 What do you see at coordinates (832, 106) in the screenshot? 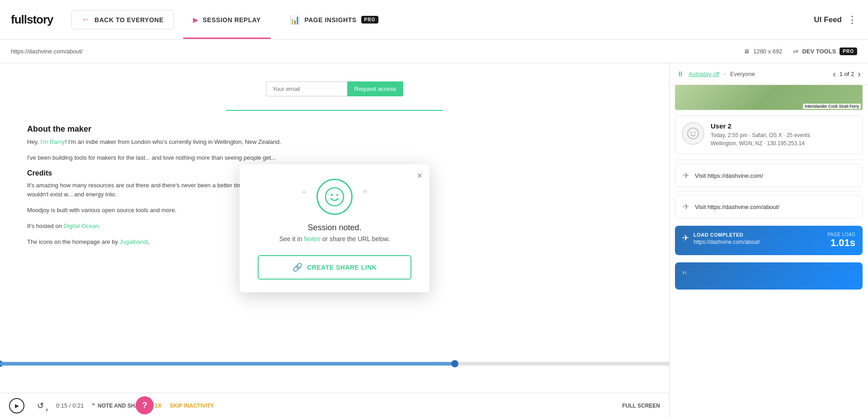
I see `map-label: Interislander Cook Strait Ferry` at bounding box center [832, 106].